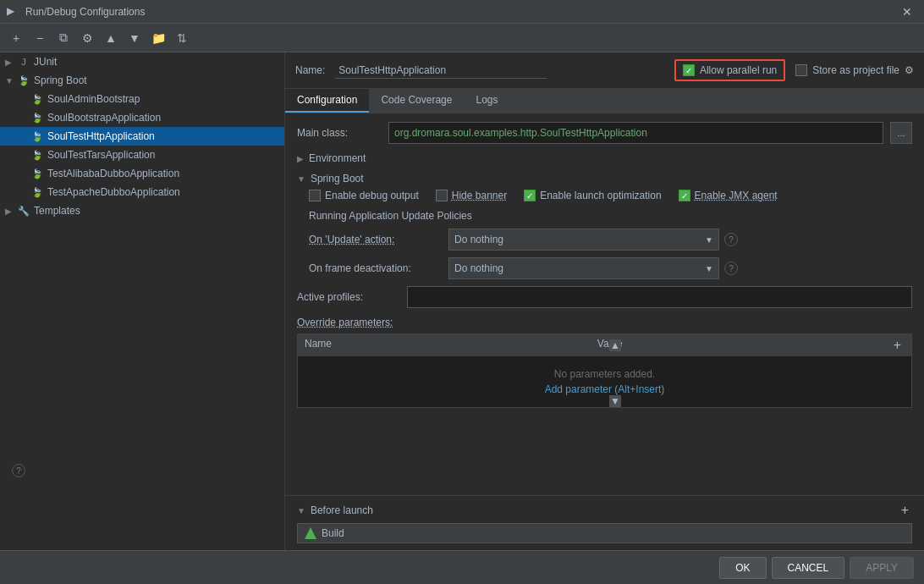 Image resolution: width=924 pixels, height=584 pixels. I want to click on copy-button: ⧉, so click(63, 38).